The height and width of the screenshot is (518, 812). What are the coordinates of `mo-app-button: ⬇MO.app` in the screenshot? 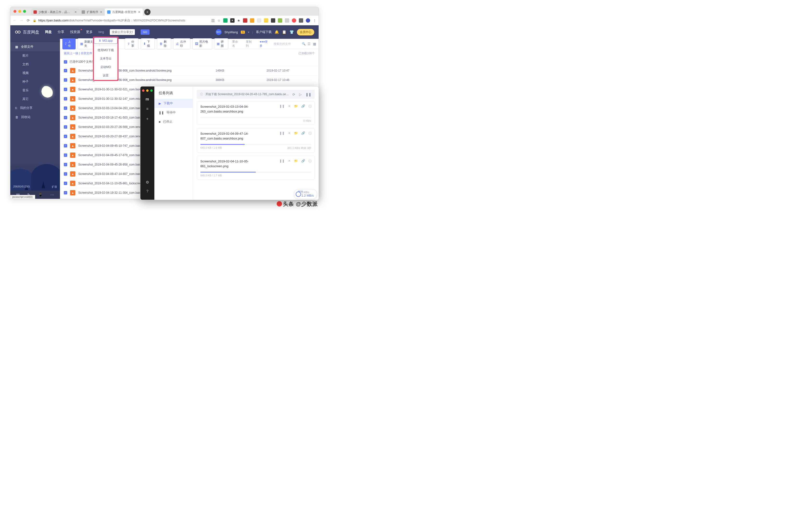 It's located at (106, 40).